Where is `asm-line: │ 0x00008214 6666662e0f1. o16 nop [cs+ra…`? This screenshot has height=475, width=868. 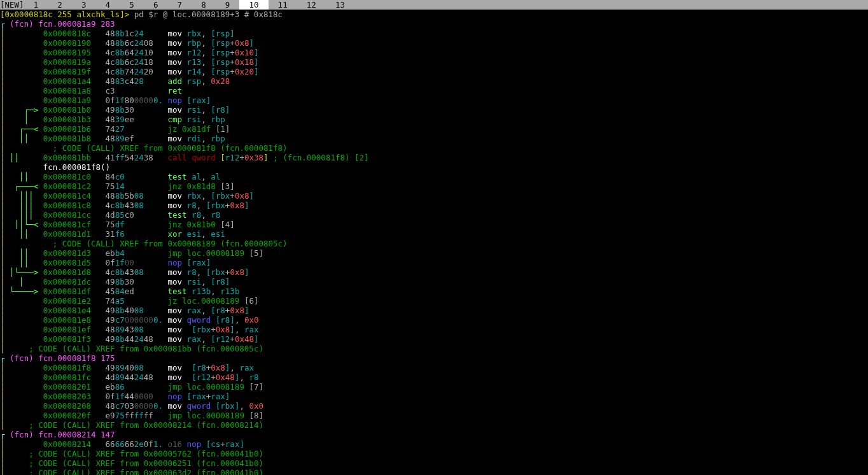 asm-line: │ 0x00008214 6666662e0f1. o16 nop [cs+ra… is located at coordinates (434, 444).